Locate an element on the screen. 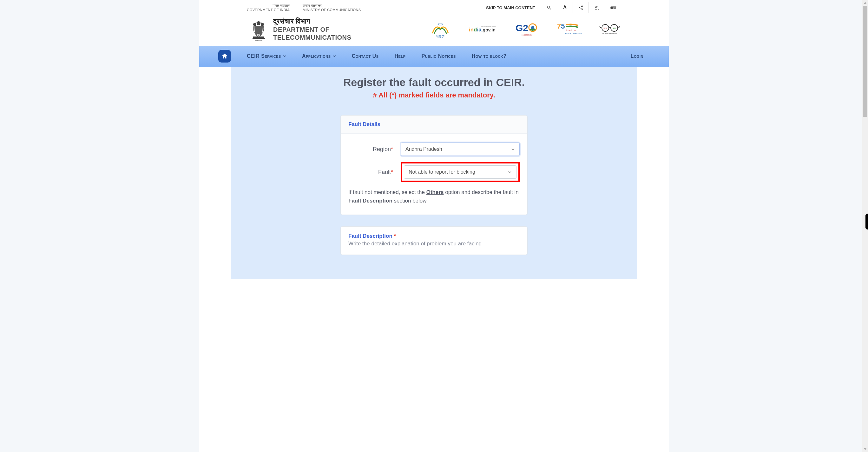 The image size is (868, 452). svg-text: india.gov.in is located at coordinates (483, 30).